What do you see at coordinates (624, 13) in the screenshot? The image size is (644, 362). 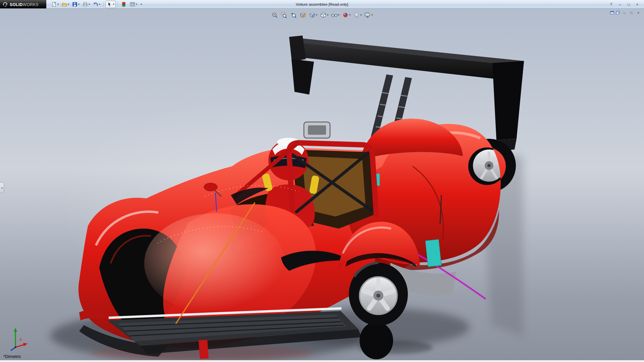 I see `doc-minimize-button: –` at bounding box center [624, 13].